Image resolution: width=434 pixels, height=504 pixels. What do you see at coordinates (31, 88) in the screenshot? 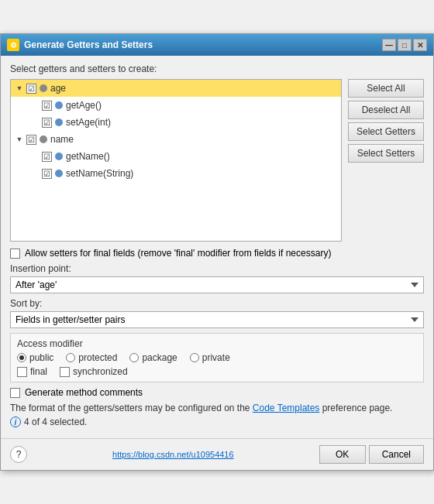
I see `checkbox-age: ☑` at bounding box center [31, 88].